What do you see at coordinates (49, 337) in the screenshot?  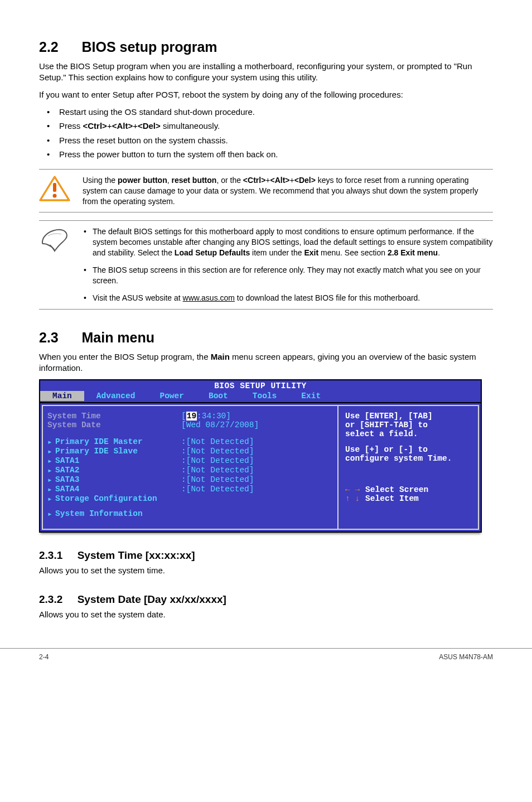 I see `section-number: 2.3` at bounding box center [49, 337].